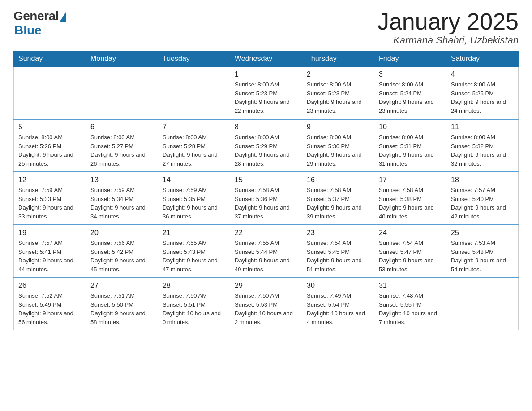  I want to click on day-number: 12, so click(50, 180).